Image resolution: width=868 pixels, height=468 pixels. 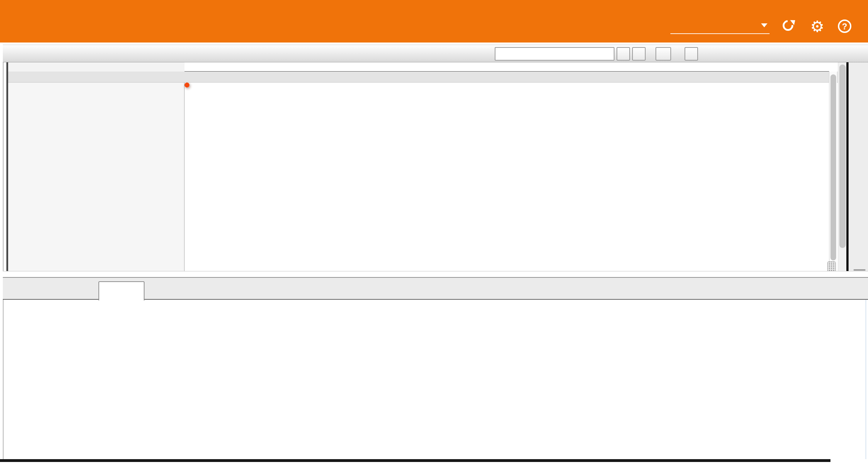 What do you see at coordinates (821, 73) in the screenshot?
I see `close-process-button` at bounding box center [821, 73].